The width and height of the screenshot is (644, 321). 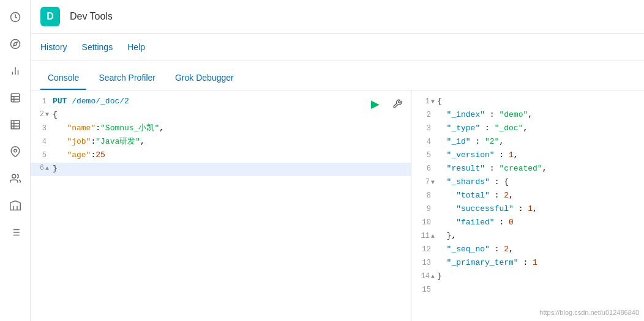 I want to click on code-line-1: 1 PUT /demo/_doc/2, so click(x=220, y=102).